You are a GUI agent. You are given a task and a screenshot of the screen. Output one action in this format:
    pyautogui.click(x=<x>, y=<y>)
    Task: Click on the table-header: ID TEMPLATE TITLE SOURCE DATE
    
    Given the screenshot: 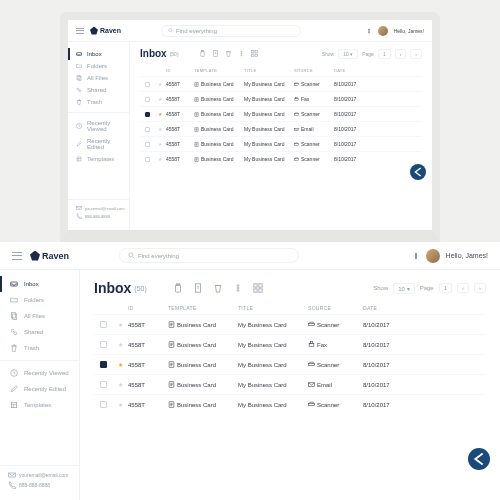 What is the action you would take?
    pyautogui.click(x=281, y=70)
    